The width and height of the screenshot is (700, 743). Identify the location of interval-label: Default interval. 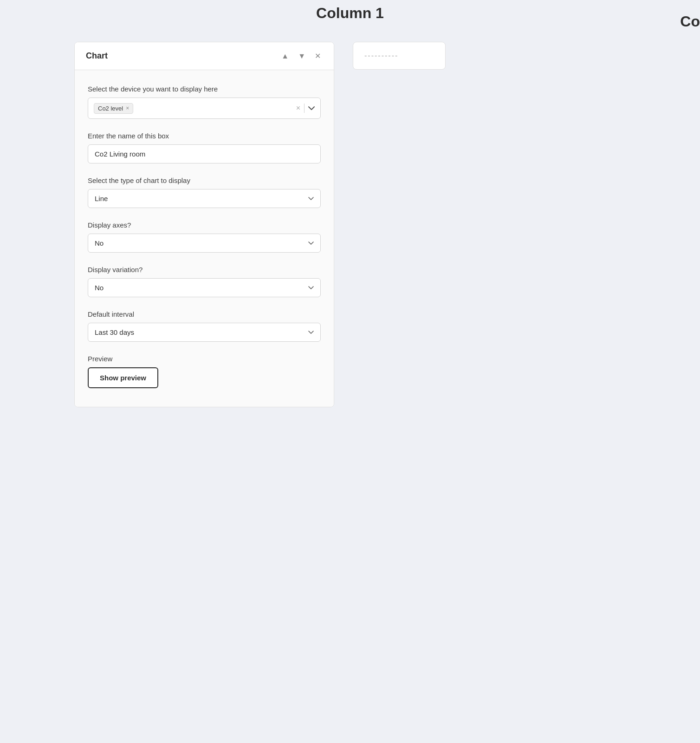
(204, 314).